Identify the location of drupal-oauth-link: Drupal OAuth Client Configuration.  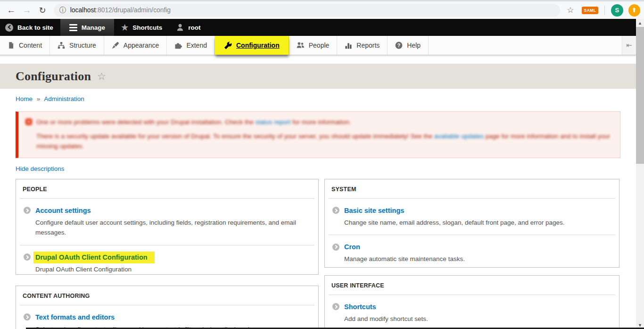
(94, 258).